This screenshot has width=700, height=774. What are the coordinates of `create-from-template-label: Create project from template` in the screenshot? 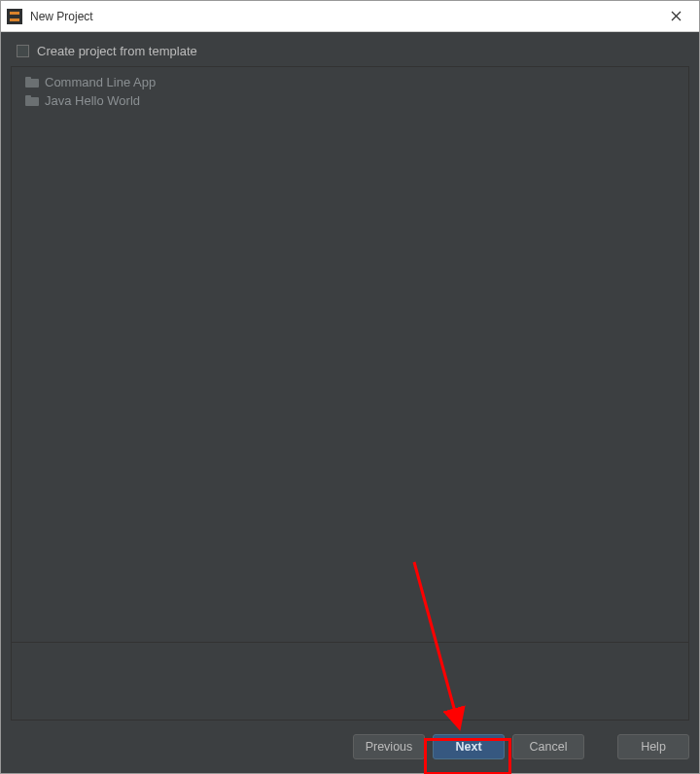 It's located at (117, 51).